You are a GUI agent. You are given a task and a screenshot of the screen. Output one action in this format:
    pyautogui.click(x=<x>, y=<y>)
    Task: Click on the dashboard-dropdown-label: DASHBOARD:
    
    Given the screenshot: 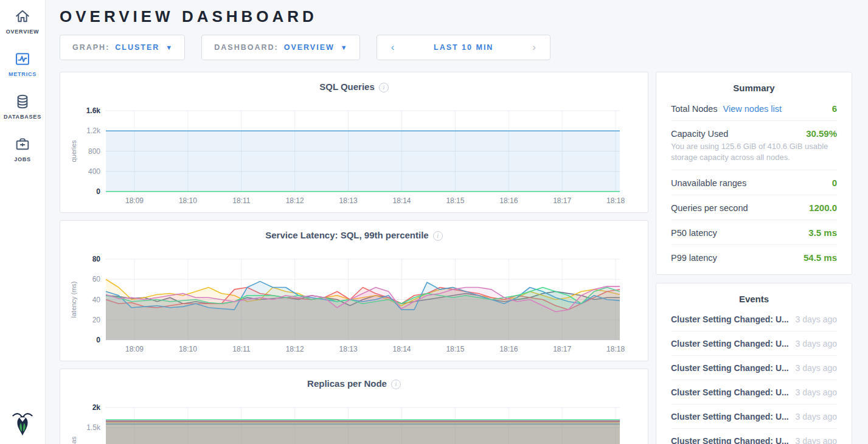 What is the action you would take?
    pyautogui.click(x=246, y=47)
    